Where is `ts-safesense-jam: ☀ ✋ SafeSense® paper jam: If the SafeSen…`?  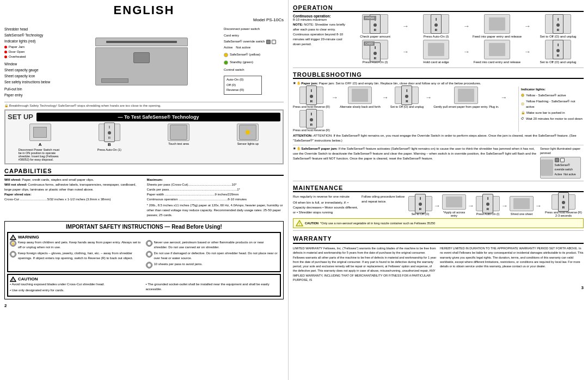 ts-safesense-jam: ☀ ✋ SafeSense® paper jam: If the SafeSen… is located at coordinates (438, 162).